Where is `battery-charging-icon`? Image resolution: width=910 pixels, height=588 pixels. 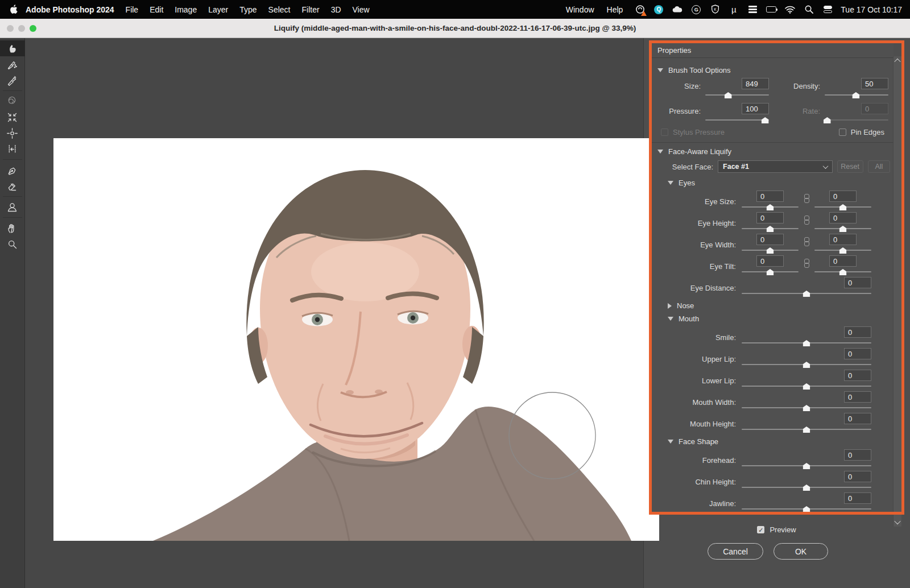
battery-charging-icon is located at coordinates (771, 10).